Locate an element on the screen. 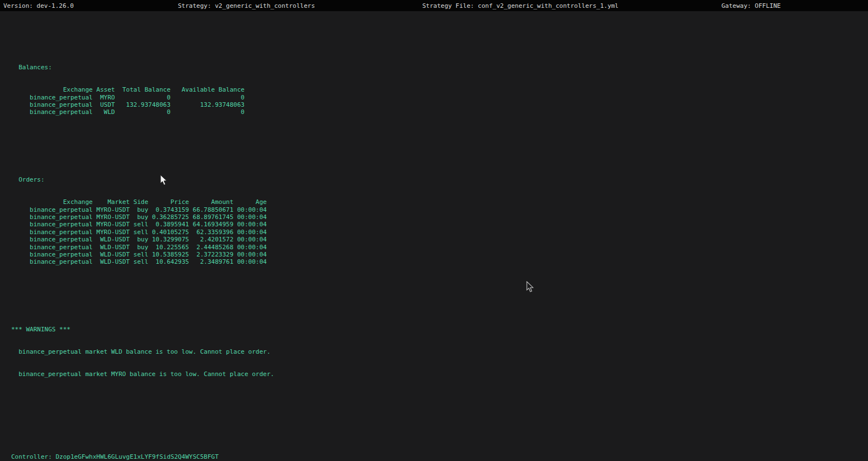  strategy-file-label: Strategy File: conf_v2_generic_with_cont… is located at coordinates (520, 6).